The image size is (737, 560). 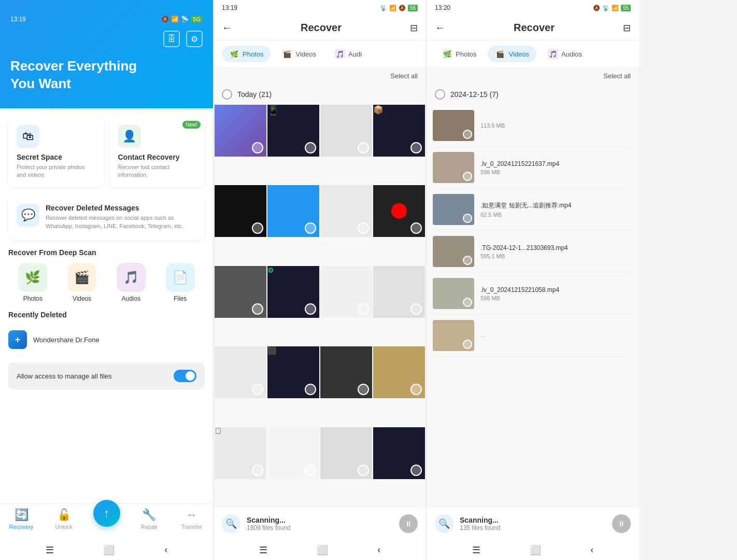 I want to click on tab3-audios: 🎵 Audios, so click(x=565, y=54).